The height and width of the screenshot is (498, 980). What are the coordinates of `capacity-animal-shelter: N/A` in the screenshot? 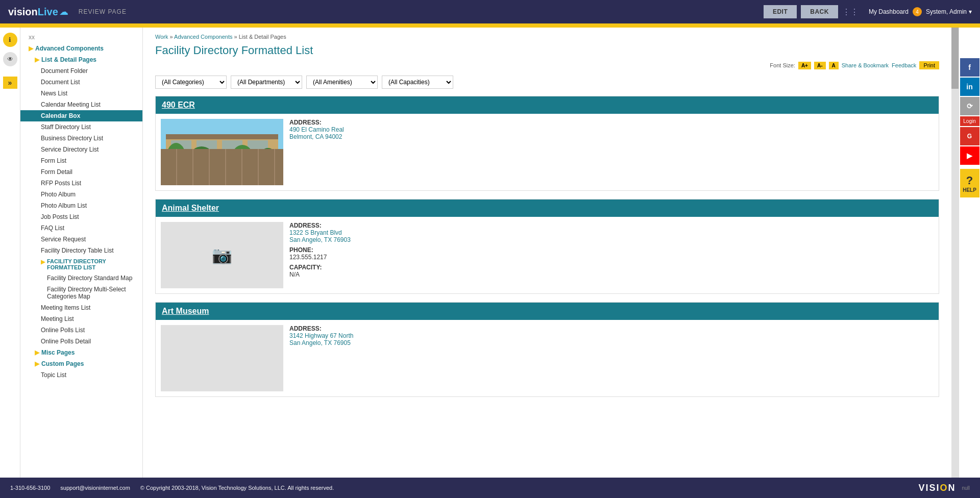 It's located at (295, 275).